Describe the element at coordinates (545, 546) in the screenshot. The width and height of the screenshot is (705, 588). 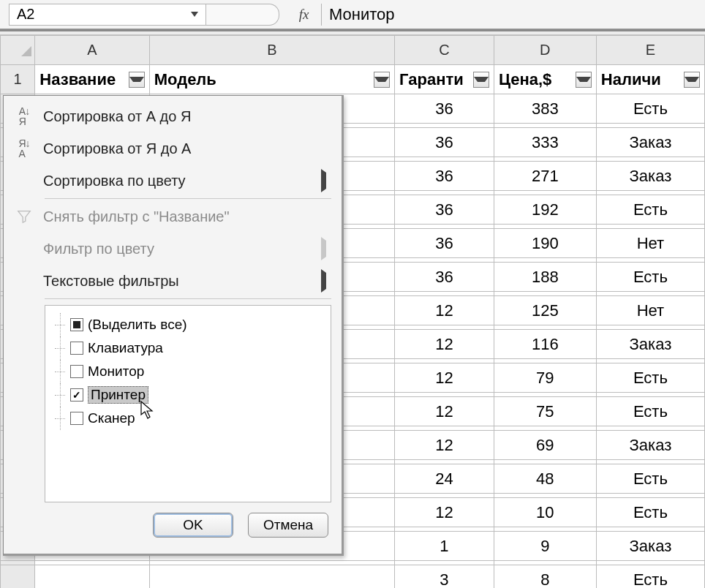
I see `cell-D: 9` at that location.